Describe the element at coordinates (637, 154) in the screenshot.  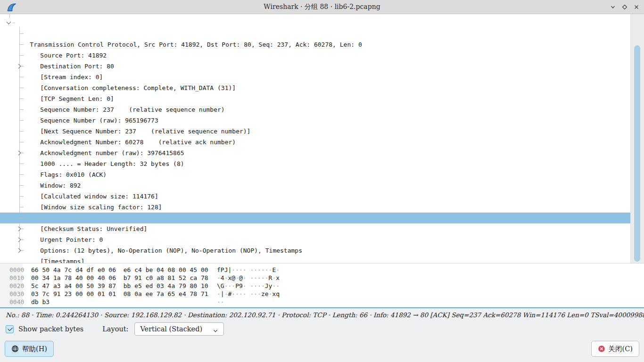
I see `tree-scrollbar-thumb` at that location.